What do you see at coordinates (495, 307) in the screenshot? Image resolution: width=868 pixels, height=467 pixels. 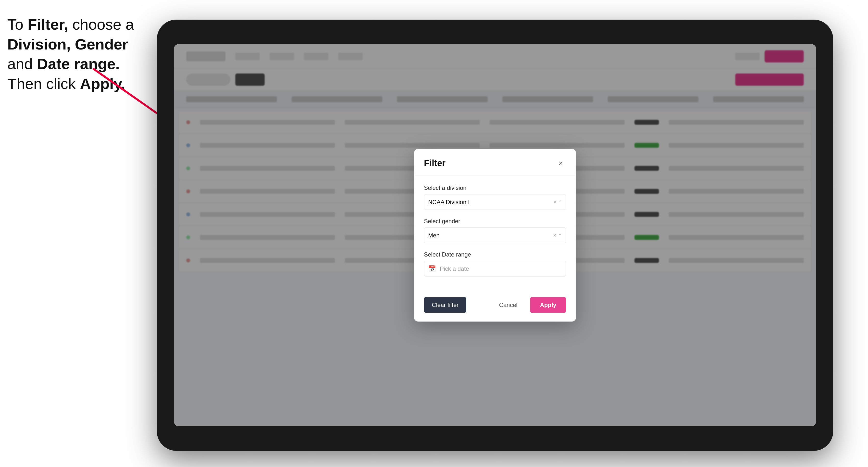 I see `modal-footer: Clear filter Cancel Apply` at bounding box center [495, 307].